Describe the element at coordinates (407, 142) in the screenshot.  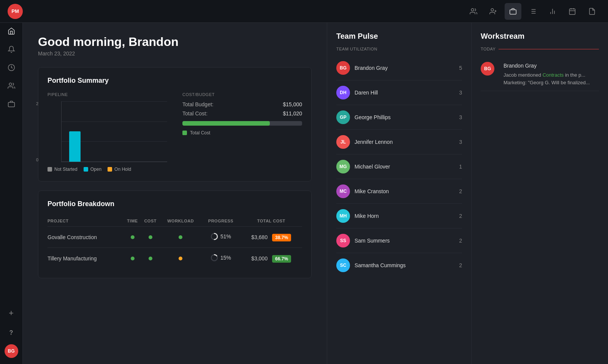
I see `team-member-name: Jennifer Lennon` at that location.